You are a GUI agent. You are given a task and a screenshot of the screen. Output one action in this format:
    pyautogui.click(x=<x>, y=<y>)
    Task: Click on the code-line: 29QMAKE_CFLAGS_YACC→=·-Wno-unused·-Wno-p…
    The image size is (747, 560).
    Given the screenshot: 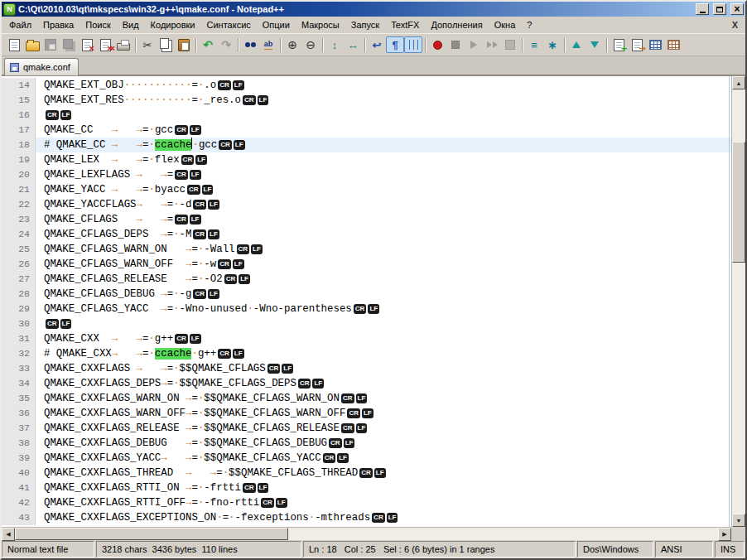 What is the action you would take?
    pyautogui.click(x=366, y=309)
    